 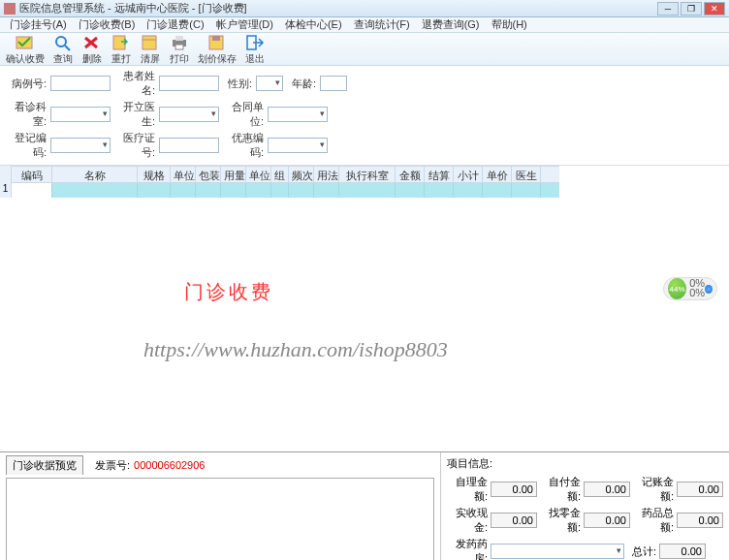 I want to click on invoice-label: 发票号:, so click(x=112, y=465).